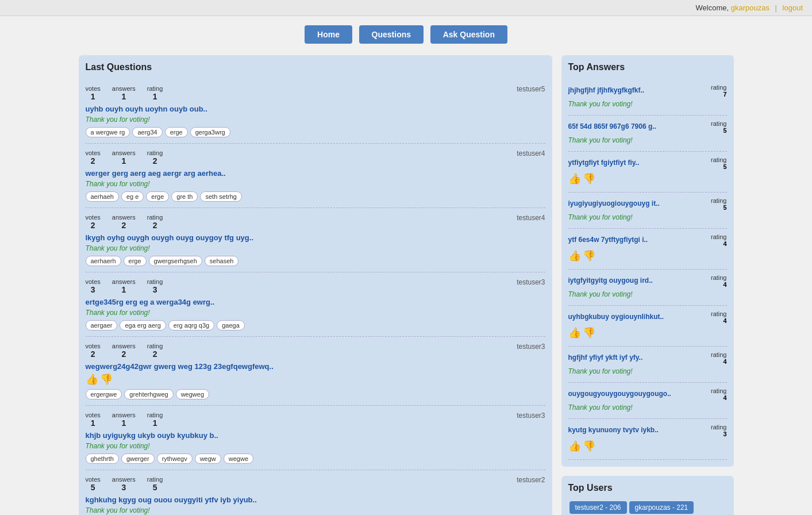 Image resolution: width=812 pixels, height=515 pixels. I want to click on answer-header: hgfjhf yfiyf ykft iyf yfy.. rating 4, so click(648, 358).